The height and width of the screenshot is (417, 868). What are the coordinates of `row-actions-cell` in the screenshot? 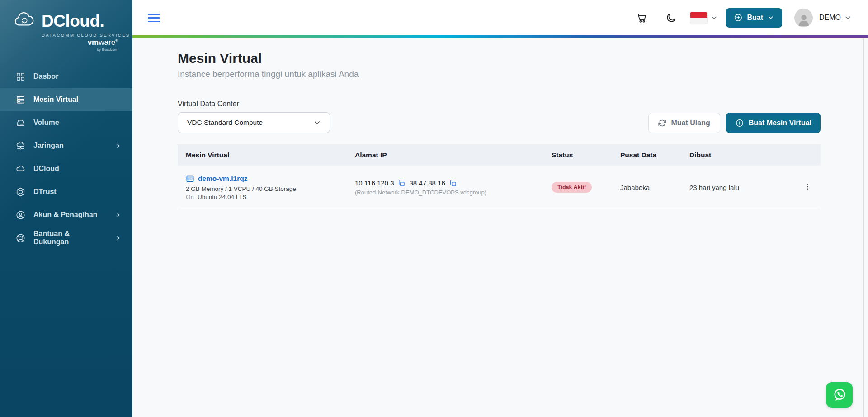 It's located at (810, 187).